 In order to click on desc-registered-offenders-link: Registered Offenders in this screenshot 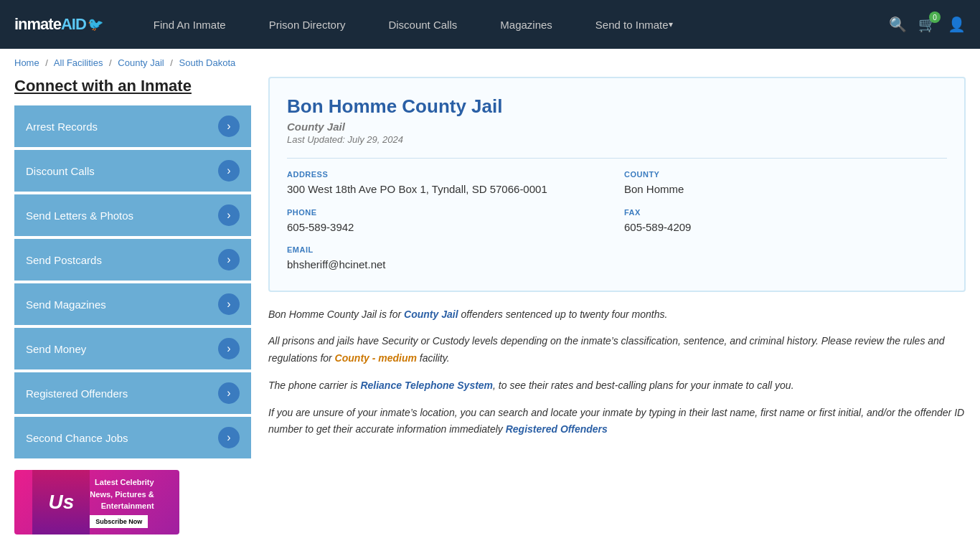, I will do `click(557, 429)`.